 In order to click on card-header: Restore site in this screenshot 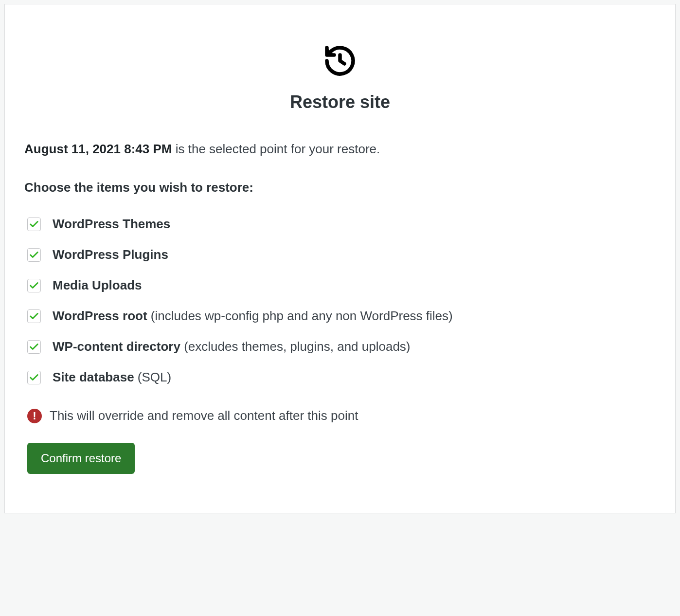, I will do `click(340, 78)`.